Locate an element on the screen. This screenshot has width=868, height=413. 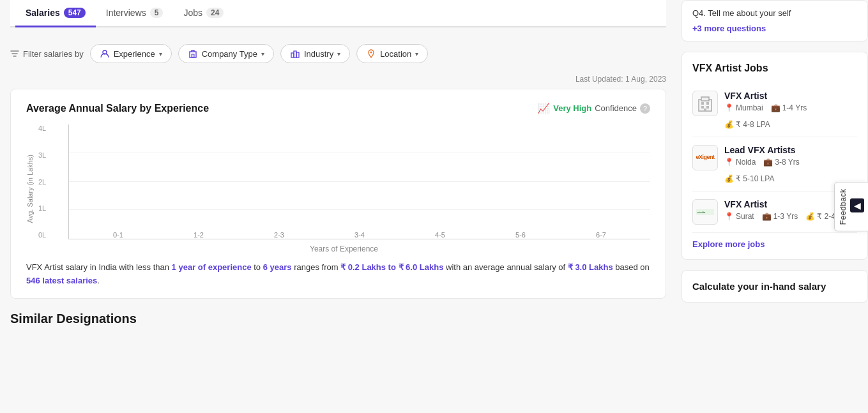
job-location-2: 📍 Noida is located at coordinates (740, 162).